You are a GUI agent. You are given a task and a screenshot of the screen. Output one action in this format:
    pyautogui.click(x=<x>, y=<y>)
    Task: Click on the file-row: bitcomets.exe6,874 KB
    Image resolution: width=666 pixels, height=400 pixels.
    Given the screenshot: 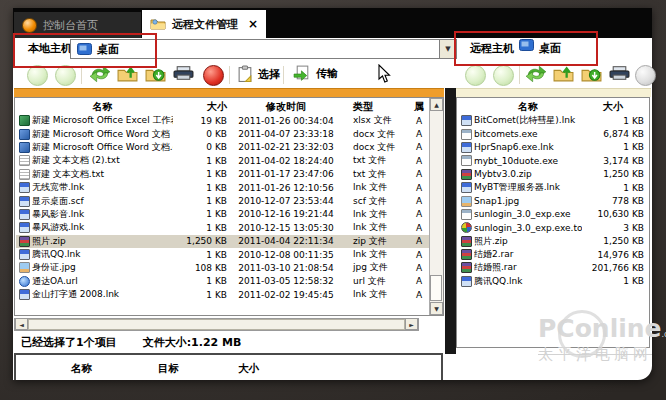 What is the action you would take?
    pyautogui.click(x=553, y=134)
    